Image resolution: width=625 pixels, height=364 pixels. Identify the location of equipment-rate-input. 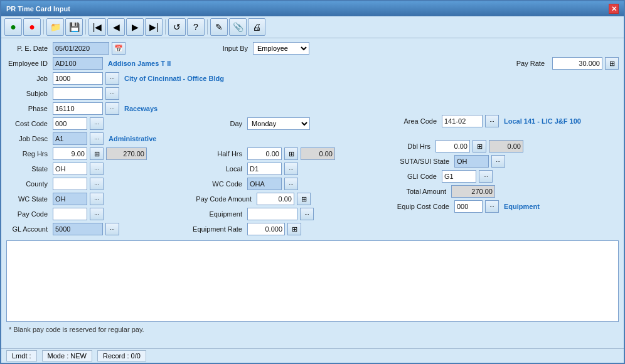
(266, 229).